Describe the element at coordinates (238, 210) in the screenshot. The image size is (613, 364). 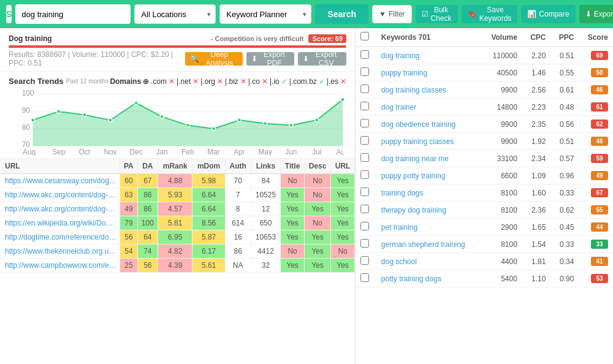
I see `auth-cell: 8` at that location.